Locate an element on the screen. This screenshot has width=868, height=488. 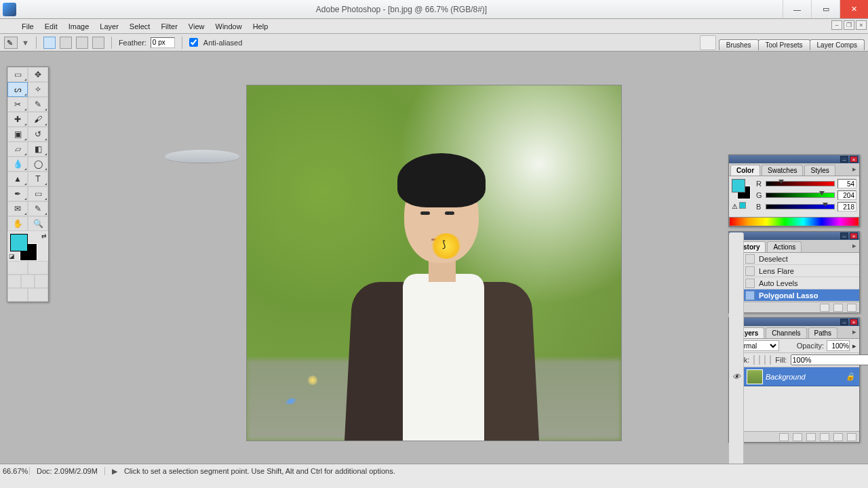
history-brush-tool: ↺ is located at coordinates (38, 134).